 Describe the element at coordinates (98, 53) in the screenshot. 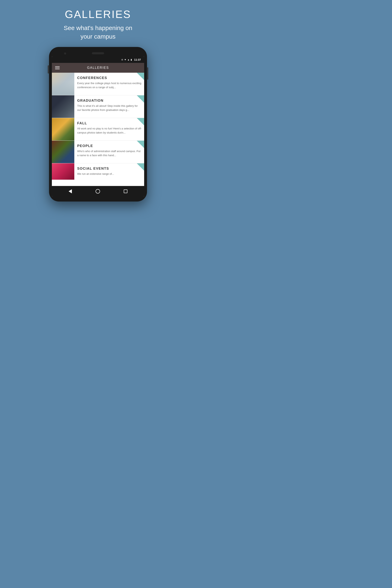

I see `phone-speaker` at that location.